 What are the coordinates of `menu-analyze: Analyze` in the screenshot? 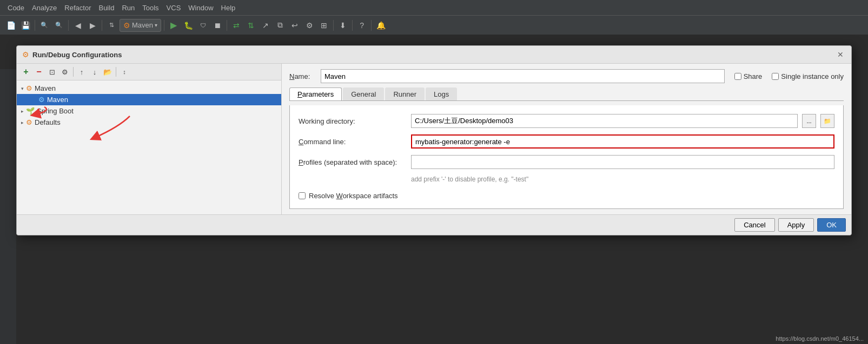 It's located at (44, 8).